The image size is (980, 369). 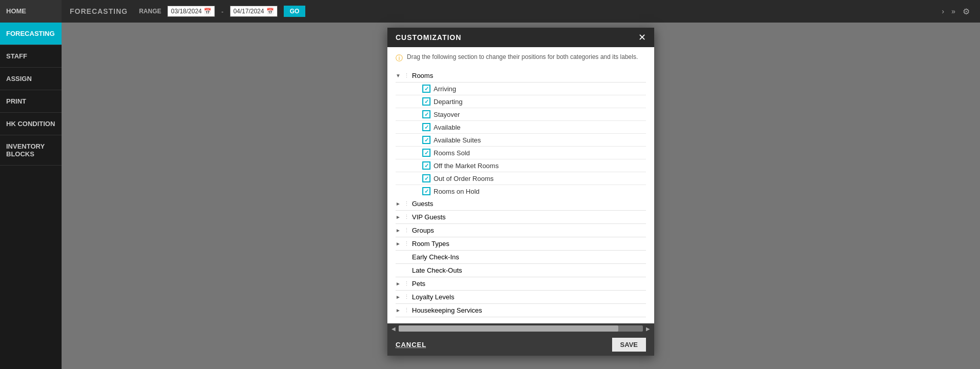 I want to click on room-types-section: ► ⋮⋮ Room Types, so click(x=521, y=244).